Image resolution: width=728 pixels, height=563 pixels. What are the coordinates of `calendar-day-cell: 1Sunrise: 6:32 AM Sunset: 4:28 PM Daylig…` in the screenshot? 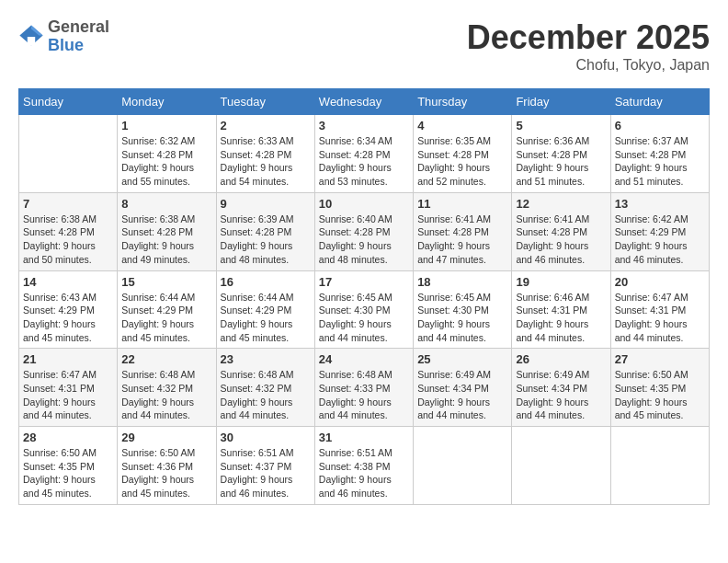 It's located at (167, 155).